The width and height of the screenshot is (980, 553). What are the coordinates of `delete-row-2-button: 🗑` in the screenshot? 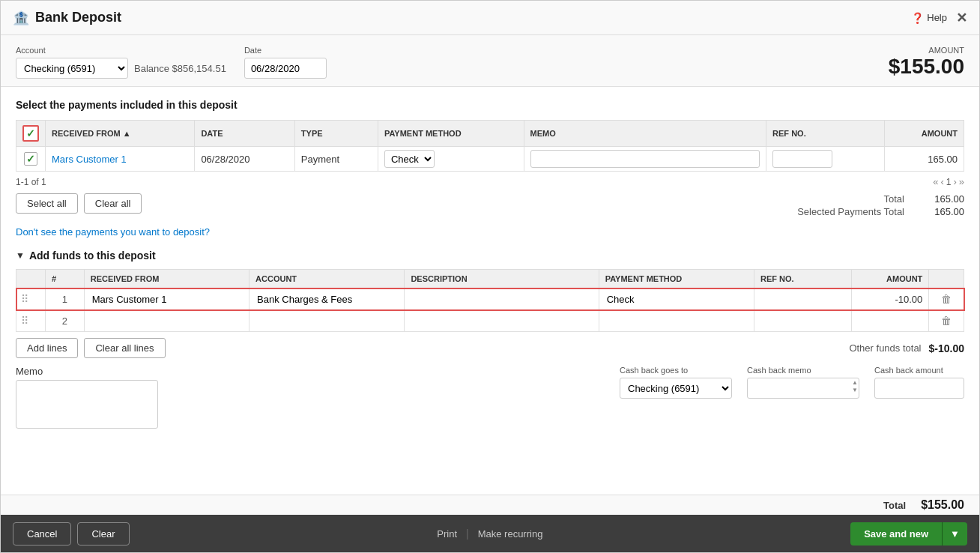 It's located at (946, 321).